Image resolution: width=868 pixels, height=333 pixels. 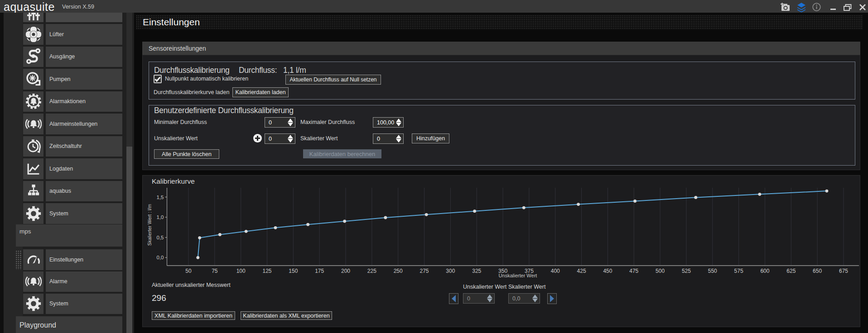 What do you see at coordinates (241, 271) in the screenshot?
I see `svg-text: 100` at bounding box center [241, 271].